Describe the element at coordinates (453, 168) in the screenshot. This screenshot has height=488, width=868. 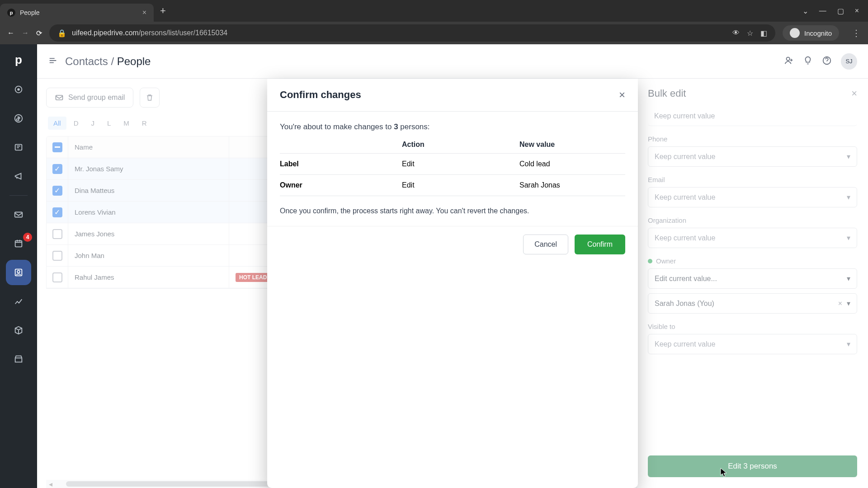
I see `changes-table: Action New value LabelEditCold leadOwner…` at that location.